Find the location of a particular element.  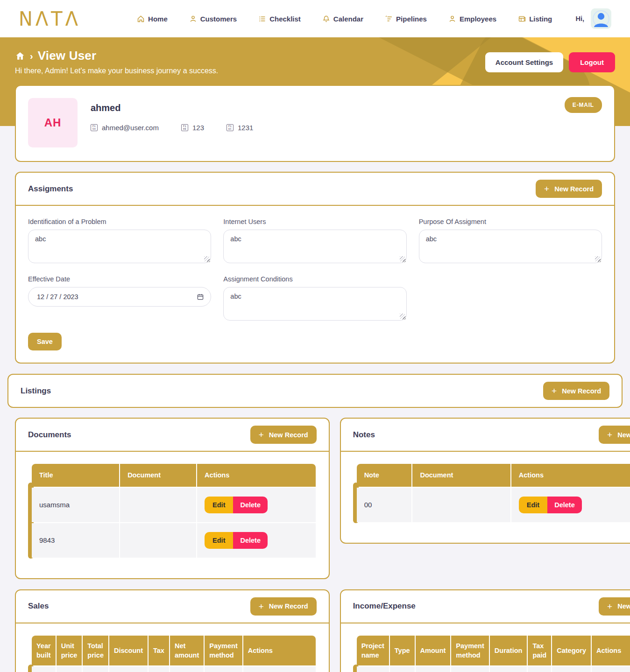

column-header: Note is located at coordinates (384, 475).